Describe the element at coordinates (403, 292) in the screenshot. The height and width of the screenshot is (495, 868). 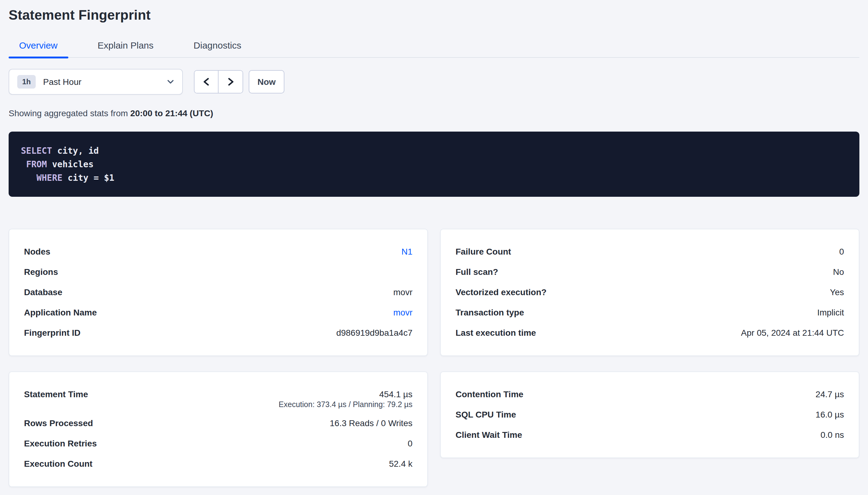
I see `row-value: movr` at that location.